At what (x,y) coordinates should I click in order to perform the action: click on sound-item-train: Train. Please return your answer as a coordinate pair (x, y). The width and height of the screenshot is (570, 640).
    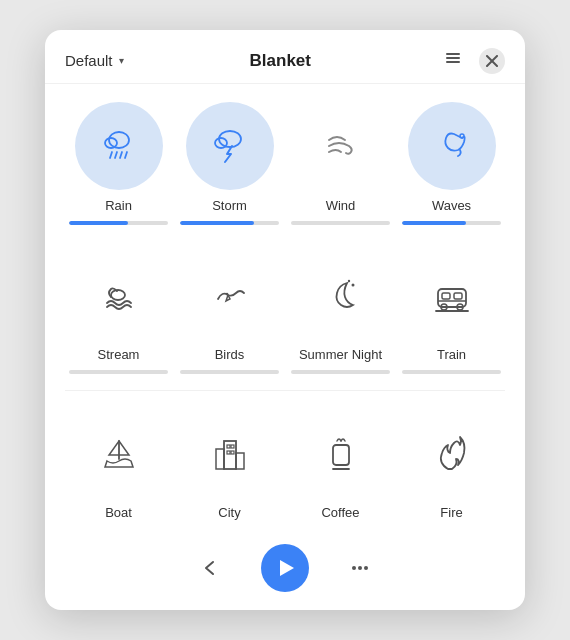
    Looking at the image, I should click on (452, 308).